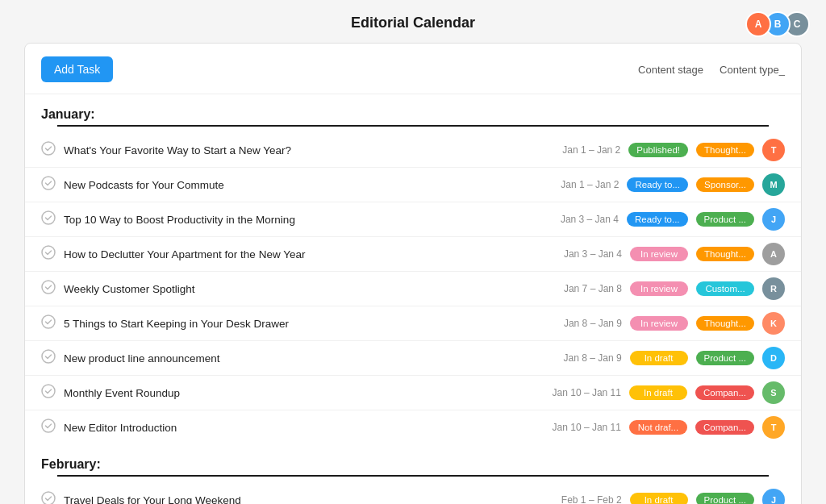 The image size is (826, 504). What do you see at coordinates (297, 185) in the screenshot?
I see `task-name: New Podcasts for Your Commute` at bounding box center [297, 185].